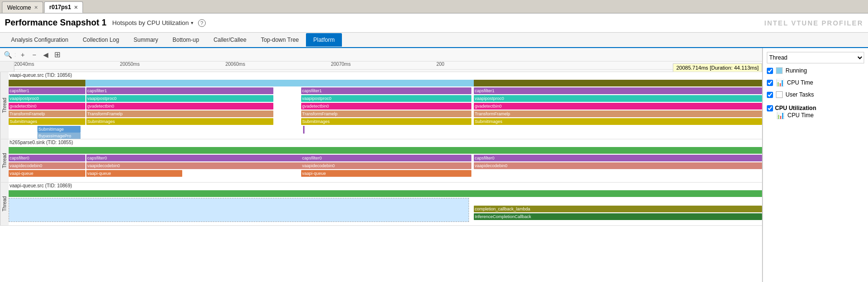 This screenshot has height=282, width=868. What do you see at coordinates (34, 55) in the screenshot?
I see `zoom-out-button: −` at bounding box center [34, 55].